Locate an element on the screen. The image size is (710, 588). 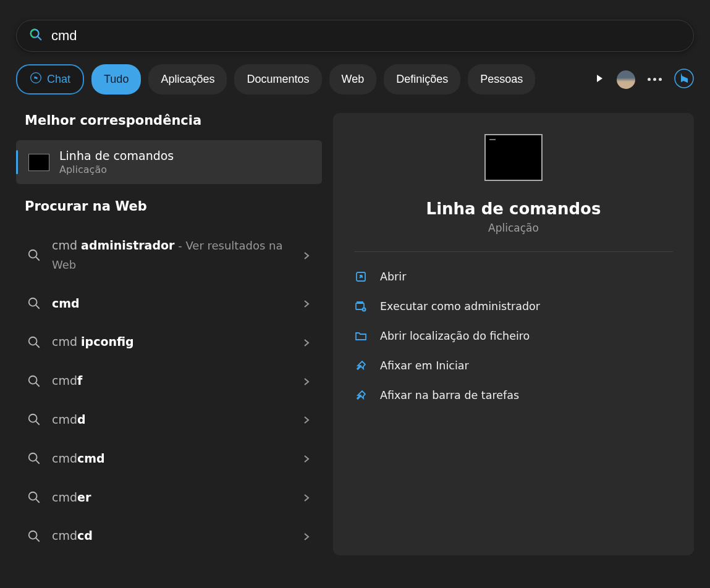
filter-tab-settings: Definições is located at coordinates (422, 79).